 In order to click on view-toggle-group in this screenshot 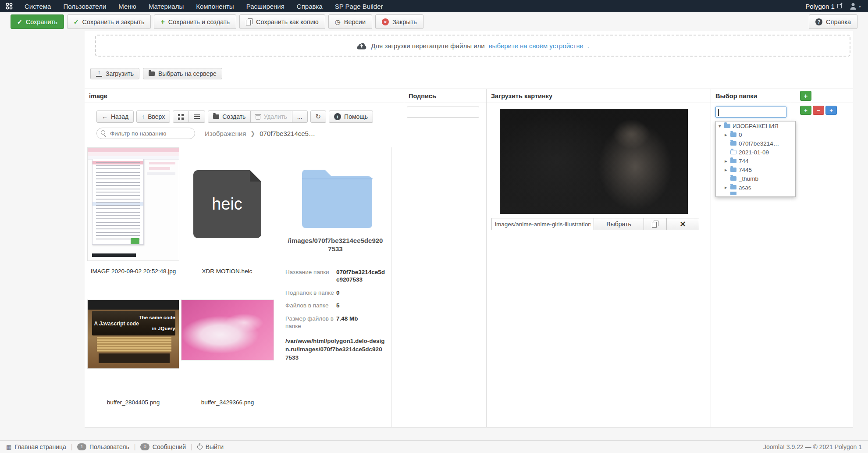, I will do `click(189, 117)`.